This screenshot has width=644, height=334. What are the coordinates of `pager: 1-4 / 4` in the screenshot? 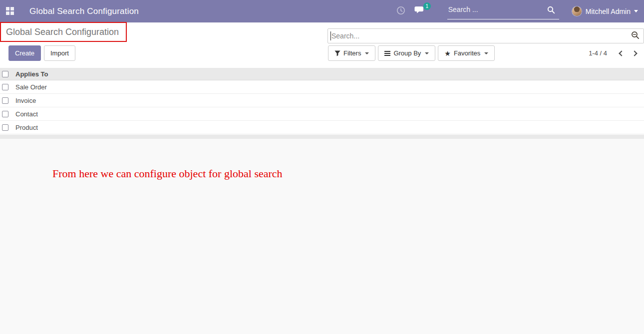 It's located at (615, 53).